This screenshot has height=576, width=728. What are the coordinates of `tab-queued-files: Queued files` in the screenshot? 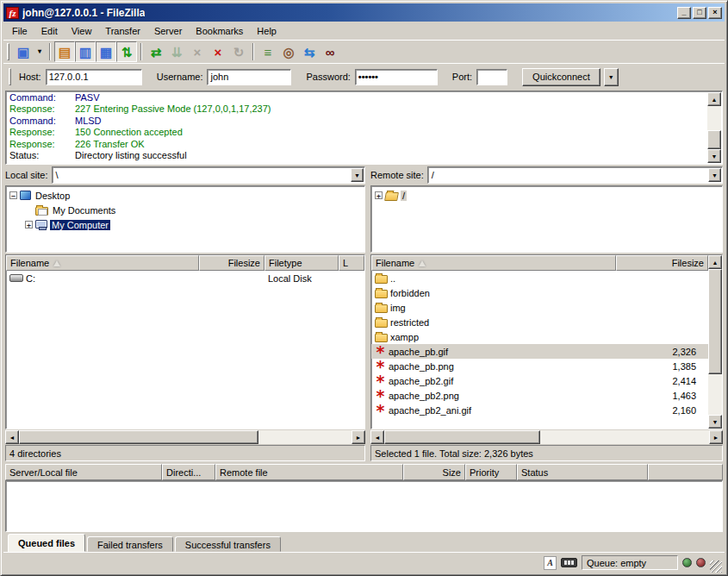 It's located at (47, 543).